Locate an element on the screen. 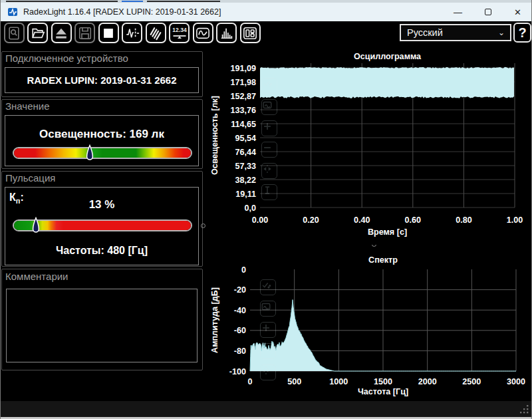 This screenshot has width=532, height=419. x-tick-label: 1500 is located at coordinates (383, 382).